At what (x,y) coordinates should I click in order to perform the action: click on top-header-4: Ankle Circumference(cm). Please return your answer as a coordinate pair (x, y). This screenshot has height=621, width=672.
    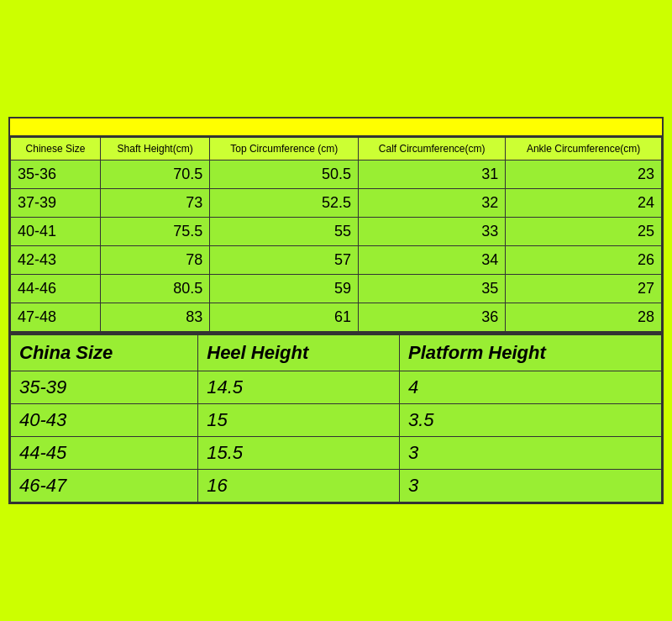
    Looking at the image, I should click on (584, 150).